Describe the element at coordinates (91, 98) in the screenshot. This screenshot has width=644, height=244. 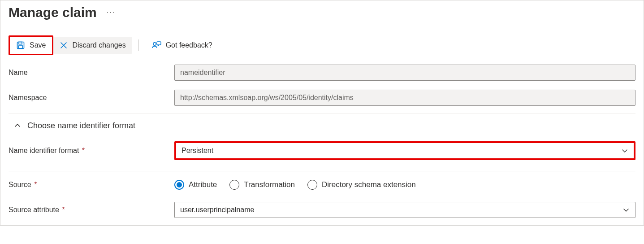
I see `namespace-label: Namespace` at that location.